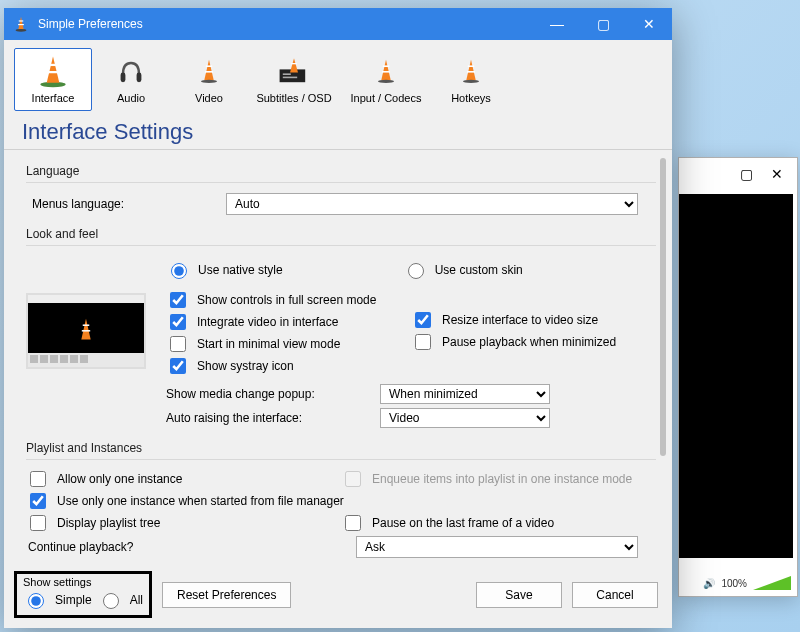  What do you see at coordinates (557, 24) in the screenshot?
I see `minimize-button: —` at bounding box center [557, 24].